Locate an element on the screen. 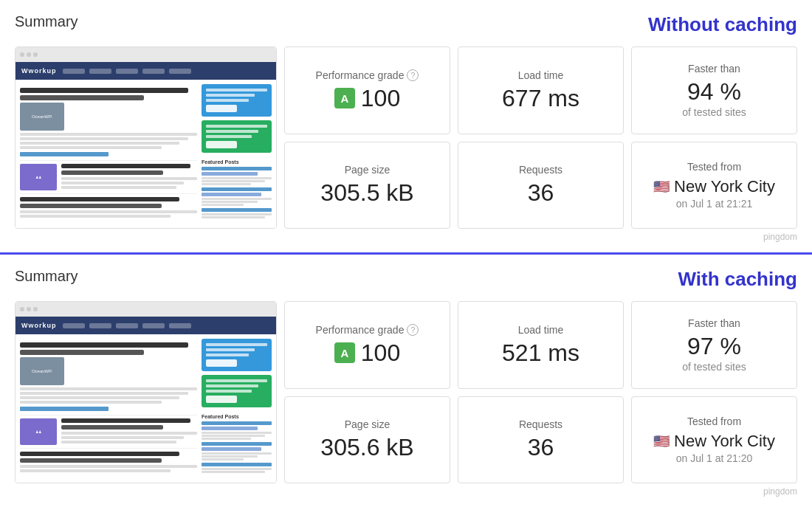 This screenshot has width=812, height=521. size-value-2: 305.6 kB is located at coordinates (367, 447).